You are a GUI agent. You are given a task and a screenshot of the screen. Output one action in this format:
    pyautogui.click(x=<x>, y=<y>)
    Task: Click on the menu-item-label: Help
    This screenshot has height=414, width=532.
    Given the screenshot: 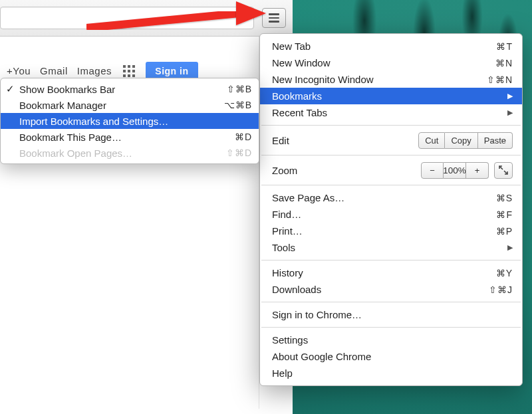 What is the action you would take?
    pyautogui.click(x=392, y=373)
    